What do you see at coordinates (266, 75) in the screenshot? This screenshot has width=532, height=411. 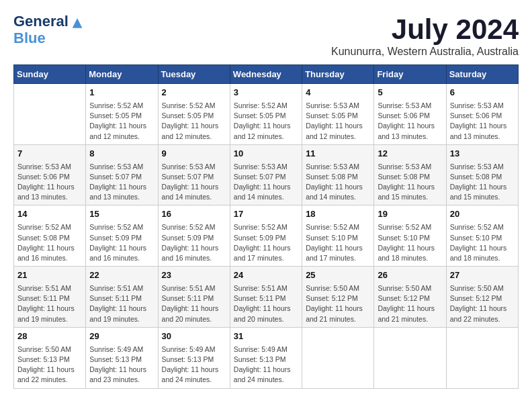 I see `header-wednesday: Wednesday` at bounding box center [266, 75].